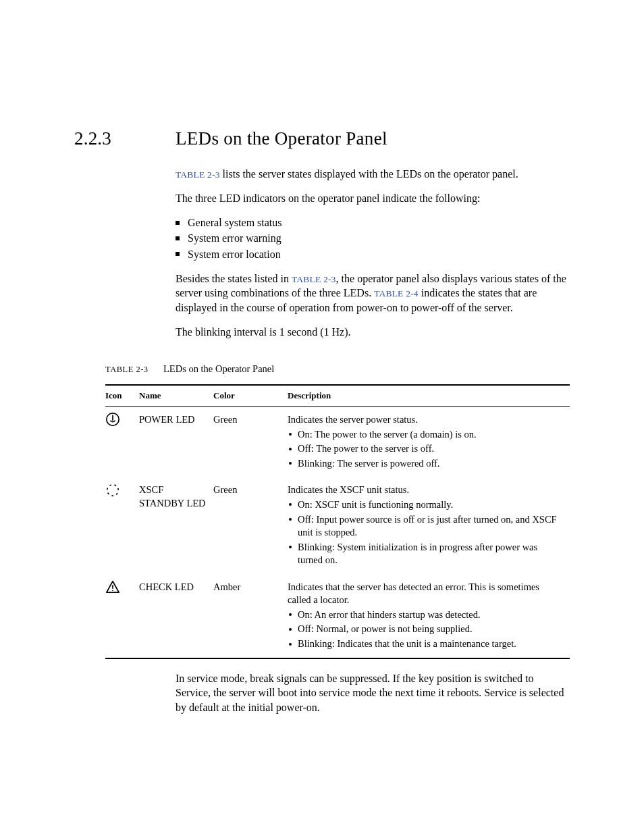 The image size is (644, 834). What do you see at coordinates (425, 464) in the screenshot?
I see `desc-bullet: Blinking: The server is powered off.` at bounding box center [425, 464].